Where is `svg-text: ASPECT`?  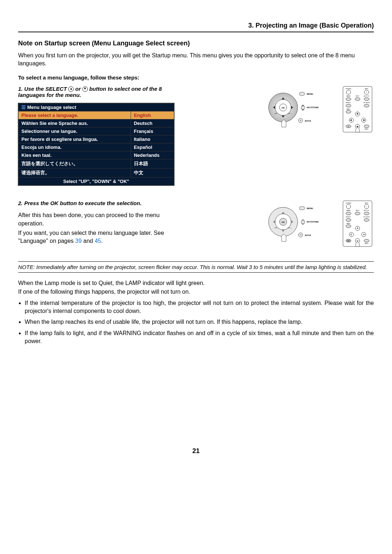
svg-text: ASPECT is located at coordinates (348, 217).